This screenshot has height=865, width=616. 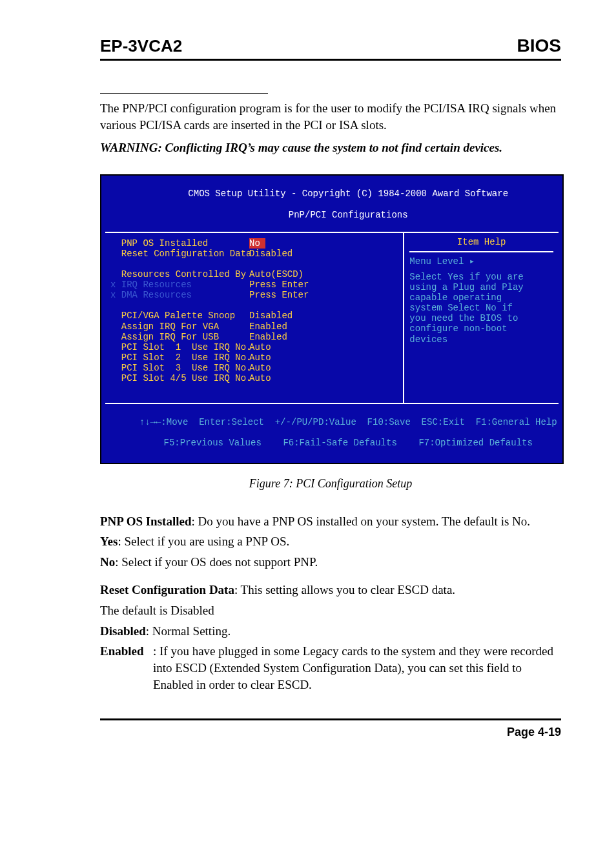 What do you see at coordinates (107, 562) in the screenshot?
I see `no-label: No` at bounding box center [107, 562].